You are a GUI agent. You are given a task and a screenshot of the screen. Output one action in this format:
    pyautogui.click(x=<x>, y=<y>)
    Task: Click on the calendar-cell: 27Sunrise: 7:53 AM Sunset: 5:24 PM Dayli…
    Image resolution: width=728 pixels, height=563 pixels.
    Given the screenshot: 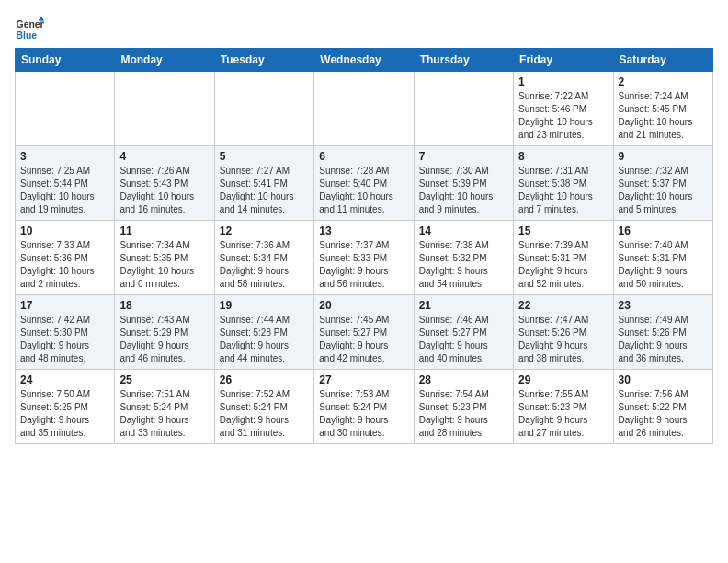 What is the action you would take?
    pyautogui.click(x=364, y=407)
    